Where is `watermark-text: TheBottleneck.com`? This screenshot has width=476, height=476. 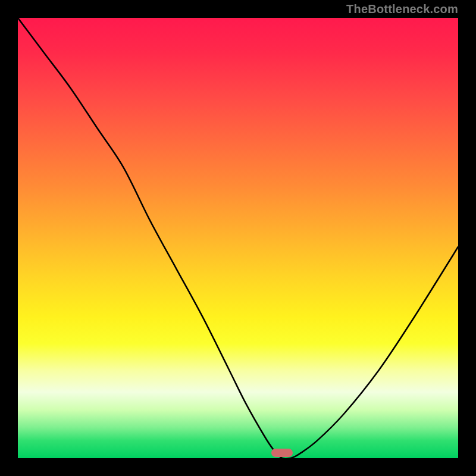 watermark-text: TheBottleneck.com is located at coordinates (402, 10).